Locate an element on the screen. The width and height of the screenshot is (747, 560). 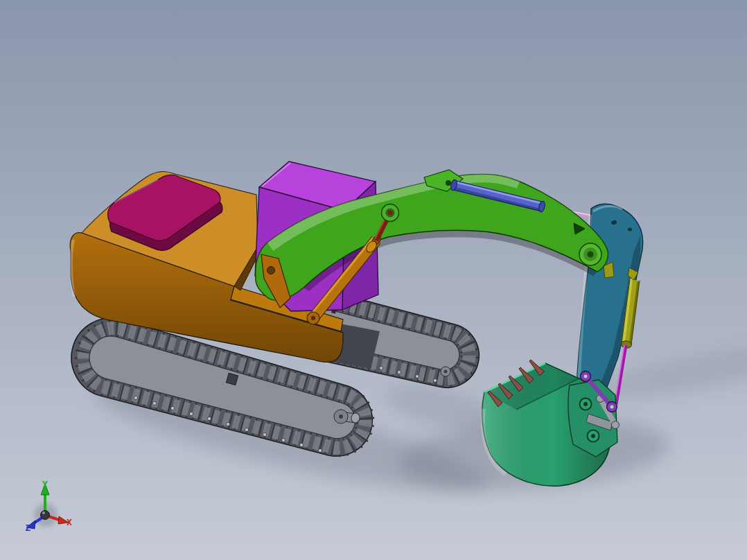
boom-stick-joint is located at coordinates (590, 254).